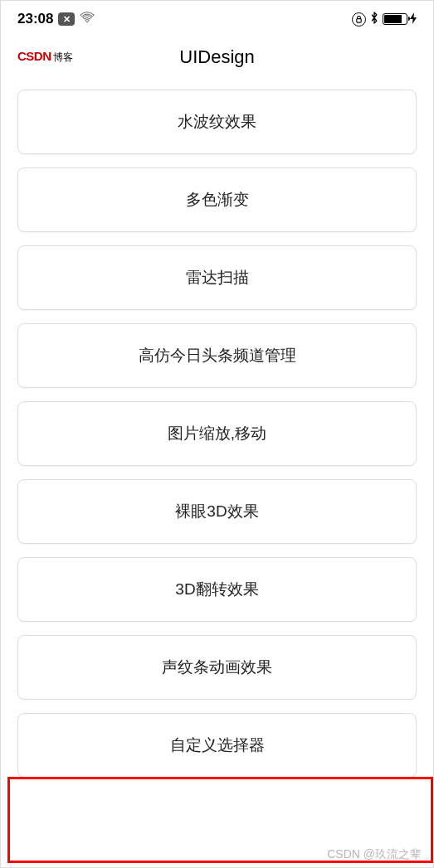 The width and height of the screenshot is (434, 868). Describe the element at coordinates (217, 589) in the screenshot. I see `list-item-label: 3D翻转效果` at that location.